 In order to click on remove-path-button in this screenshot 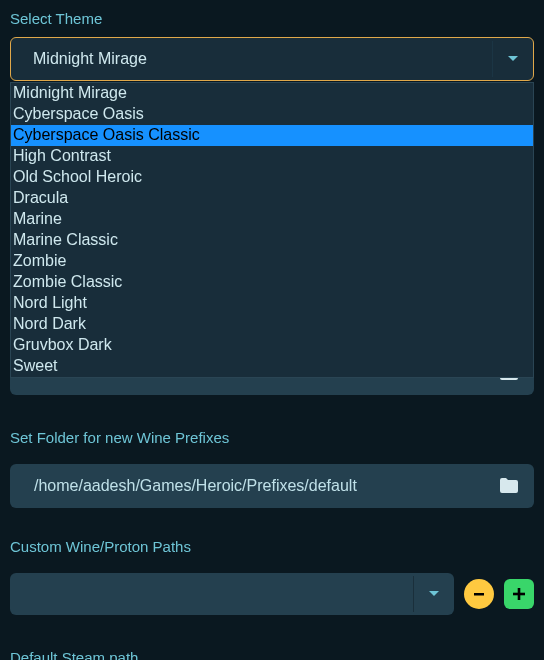, I will do `click(479, 594)`.